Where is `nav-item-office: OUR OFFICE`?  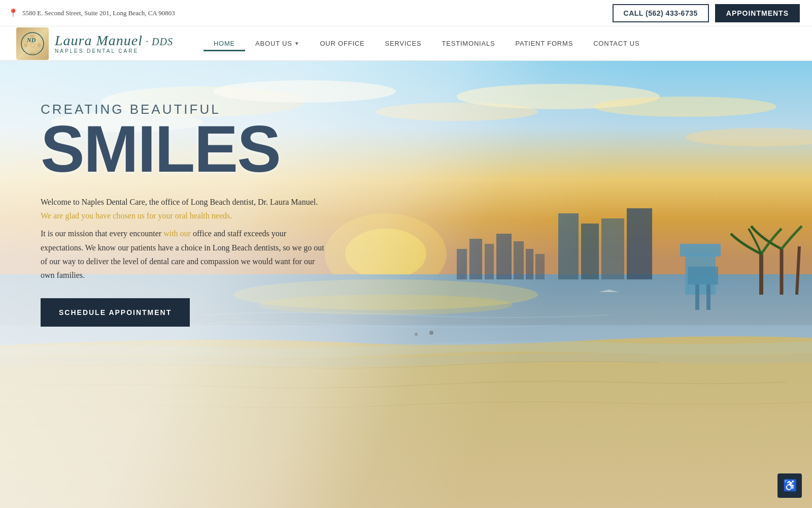
nav-item-office: OUR OFFICE is located at coordinates (342, 44).